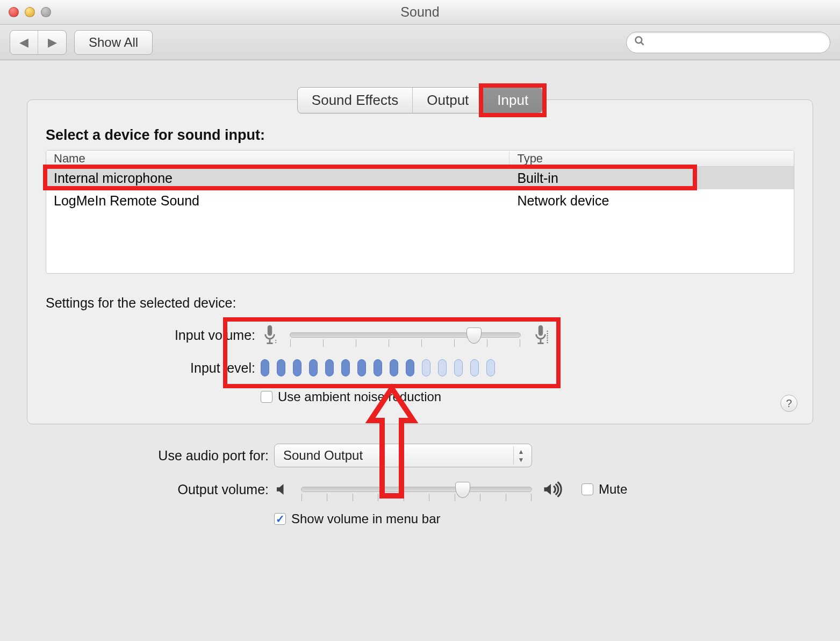 This screenshot has height=641, width=840. What do you see at coordinates (420, 201) in the screenshot?
I see `device-row: LogMeIn Remote SoundNetwork device` at bounding box center [420, 201].